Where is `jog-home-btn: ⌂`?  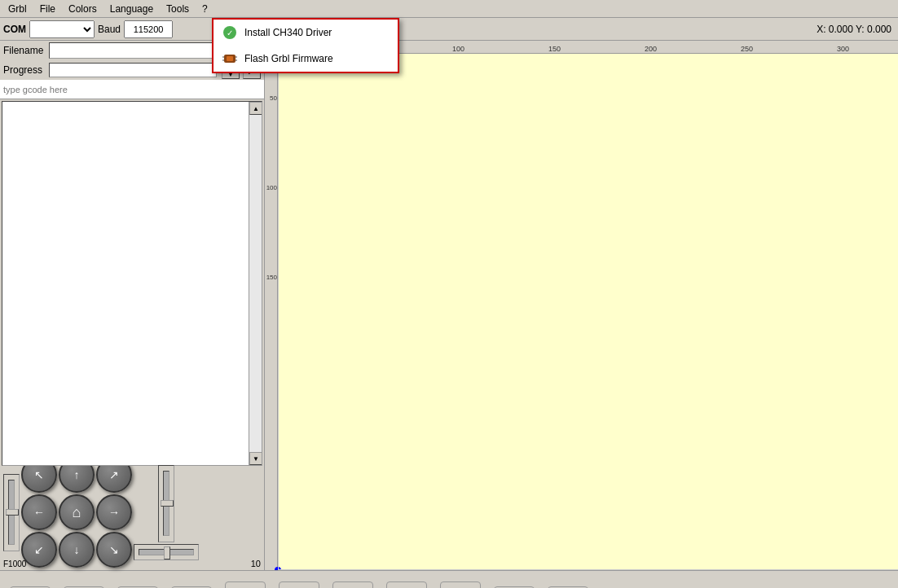
jog-home-btn: ⌂ is located at coordinates (77, 512).